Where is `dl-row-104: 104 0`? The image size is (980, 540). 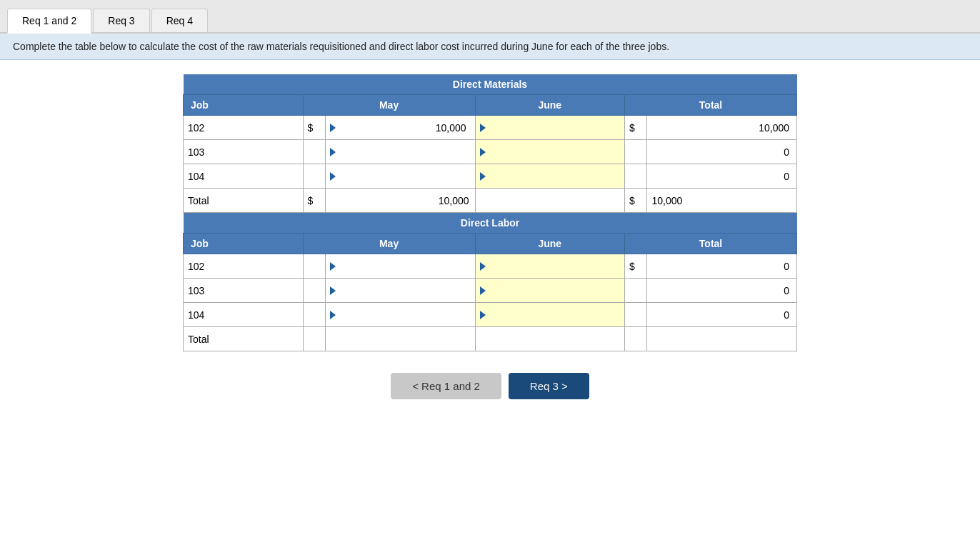 dl-row-104: 104 0 is located at coordinates (490, 315).